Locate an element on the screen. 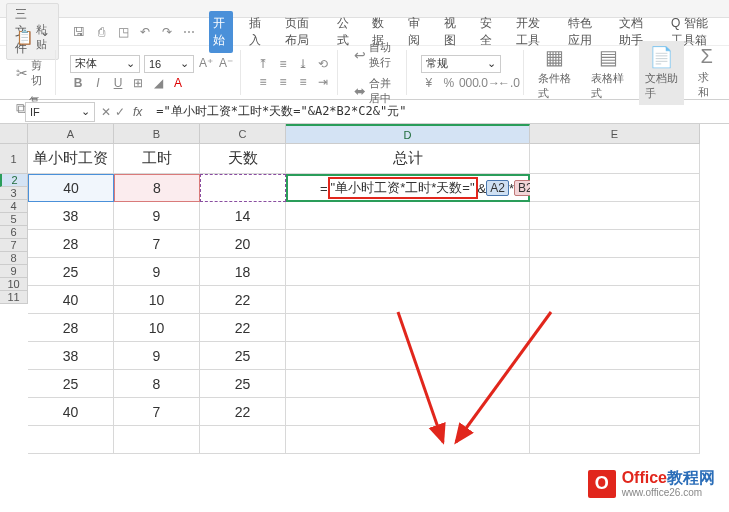 The width and height of the screenshot is (729, 512). doc-helper-button: 📄 文档助手 is located at coordinates (662, 73).